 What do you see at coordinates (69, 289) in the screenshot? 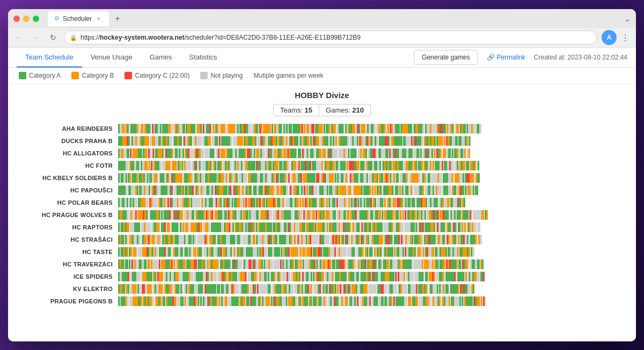
I see `team-name: KV ELEKTRO` at bounding box center [69, 289].